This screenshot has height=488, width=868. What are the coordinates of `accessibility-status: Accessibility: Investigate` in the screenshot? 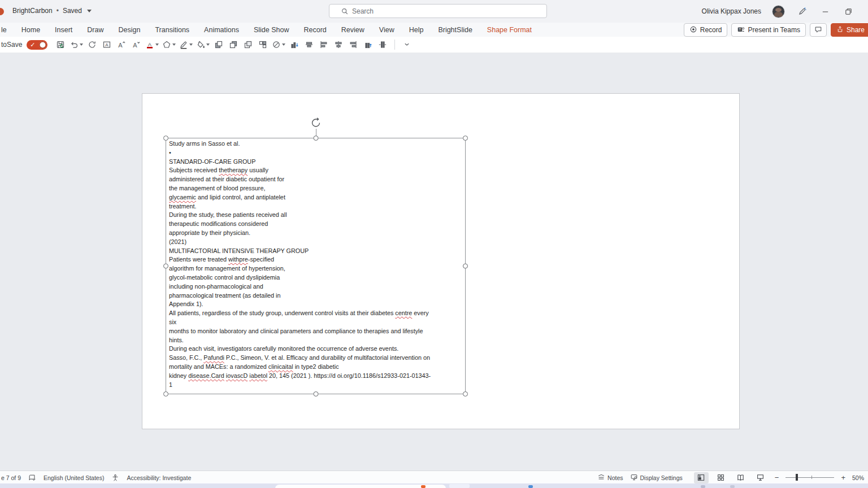 It's located at (159, 478).